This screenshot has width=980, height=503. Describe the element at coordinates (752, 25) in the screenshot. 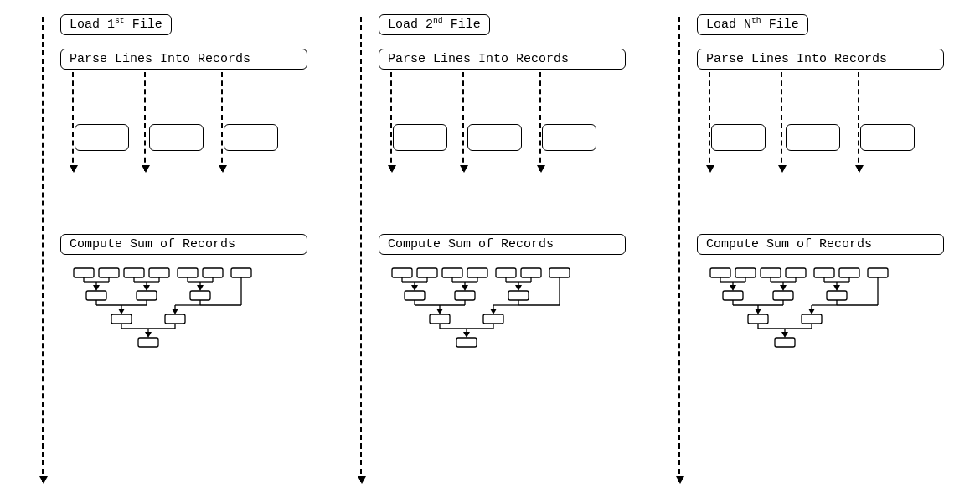

I see `load-file-step: Load Nth File` at that location.